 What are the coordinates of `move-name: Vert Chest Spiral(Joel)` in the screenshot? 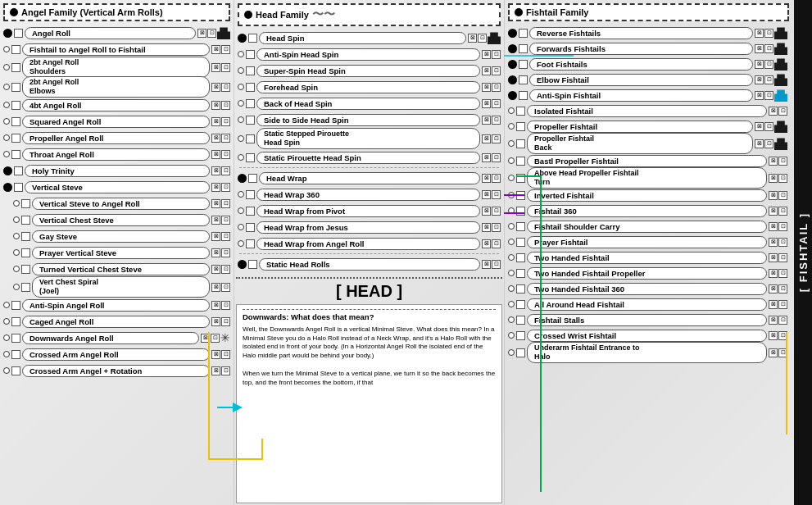 It's located at (121, 287).